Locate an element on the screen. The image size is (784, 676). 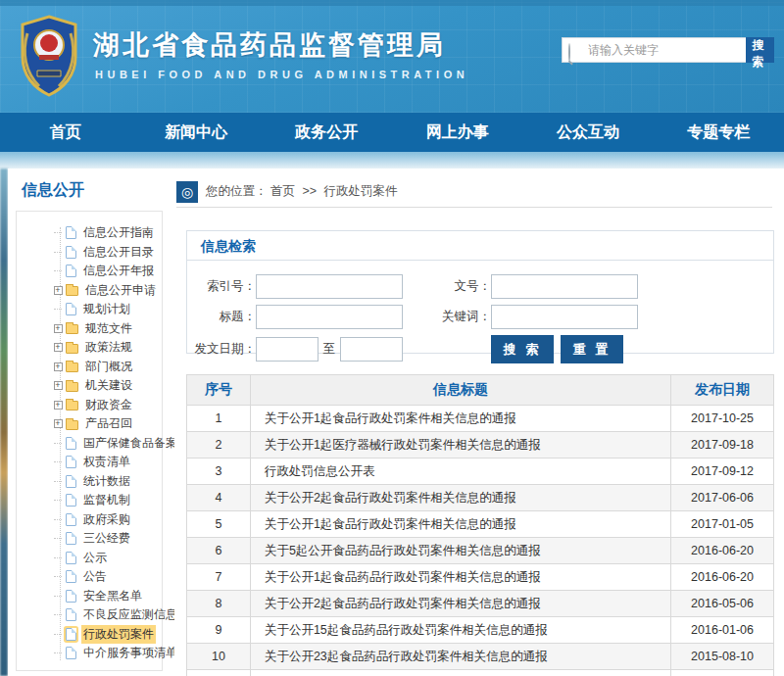
panel-title: 信息检索 is located at coordinates (480, 246).